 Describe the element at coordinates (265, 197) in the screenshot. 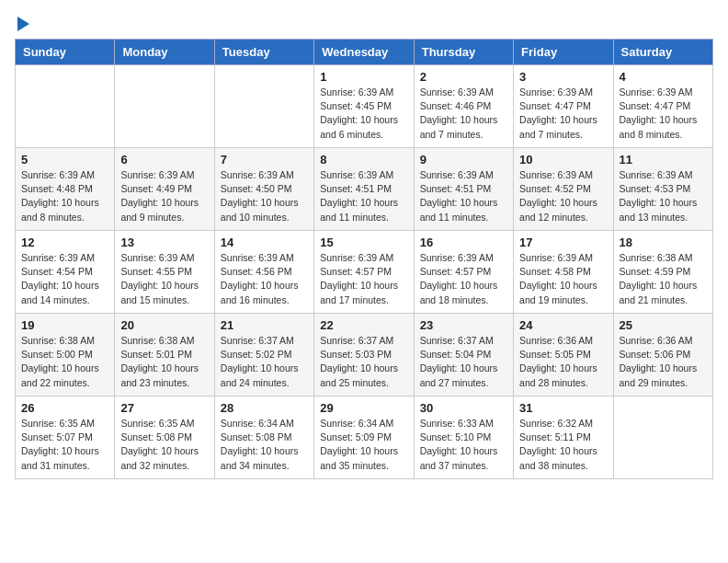

I see `day-info: Sunrise: 6:39 AM Sunset: 4:50 PM Dayligh…` at that location.